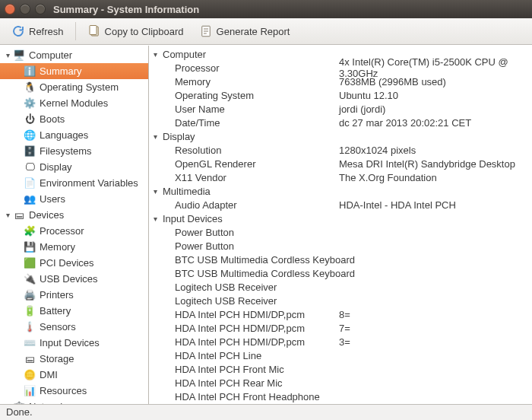 Image resolution: width=532 pixels, height=420 pixels. I want to click on kv-hdmi1: HDA Intel PCH HDMI/DP,pcm7=, so click(340, 328).